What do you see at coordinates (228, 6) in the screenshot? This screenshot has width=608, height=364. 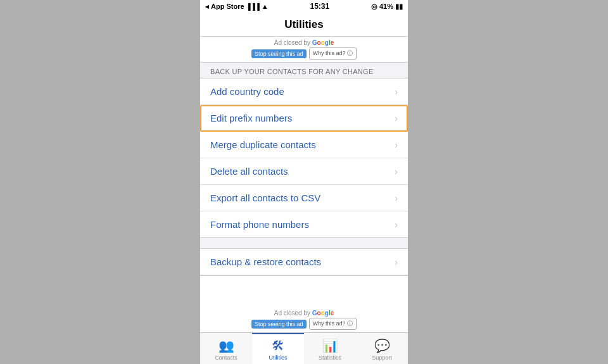 I see `carrier-label: App Store` at bounding box center [228, 6].